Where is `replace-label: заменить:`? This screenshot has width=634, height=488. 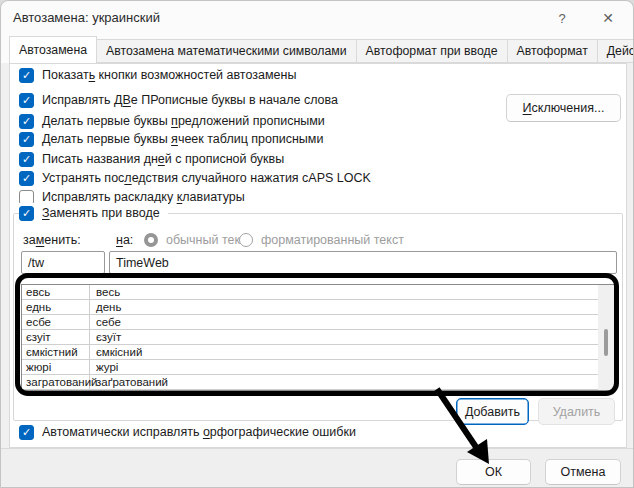
replace-label: заменить: is located at coordinates (52, 240).